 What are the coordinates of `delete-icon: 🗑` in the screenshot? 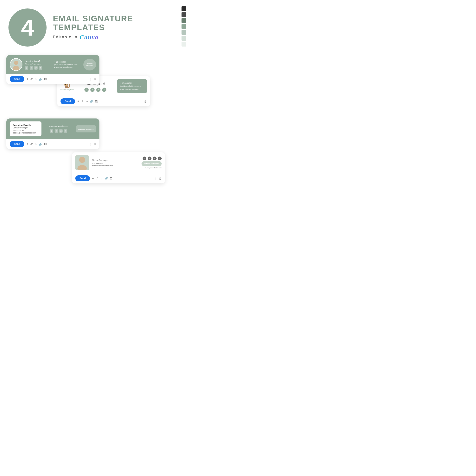 It's located at (95, 79).